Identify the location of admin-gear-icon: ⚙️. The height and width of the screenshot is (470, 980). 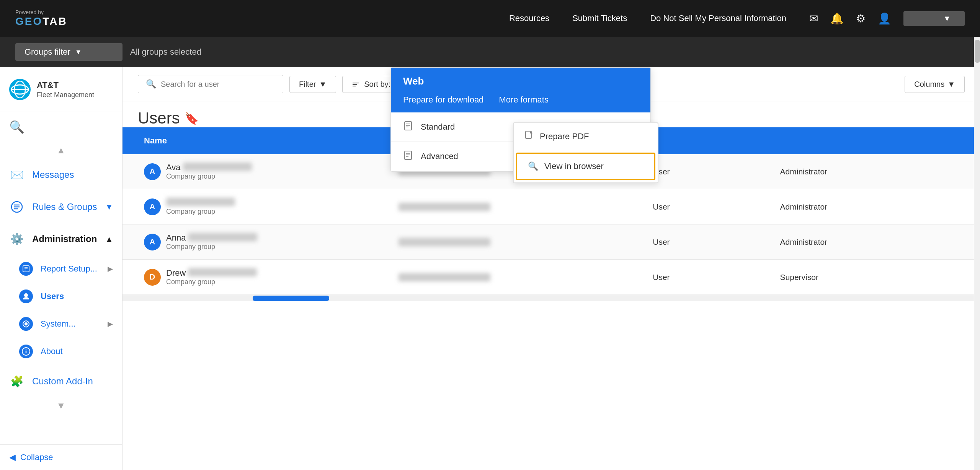
(17, 239).